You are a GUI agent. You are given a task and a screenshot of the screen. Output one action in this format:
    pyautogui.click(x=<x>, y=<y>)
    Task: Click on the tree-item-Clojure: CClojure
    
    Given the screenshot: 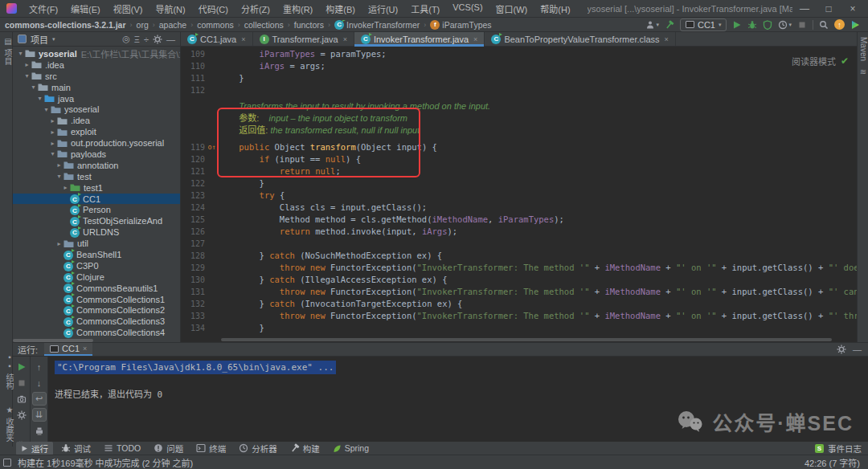 What is the action you would take?
    pyautogui.click(x=96, y=277)
    